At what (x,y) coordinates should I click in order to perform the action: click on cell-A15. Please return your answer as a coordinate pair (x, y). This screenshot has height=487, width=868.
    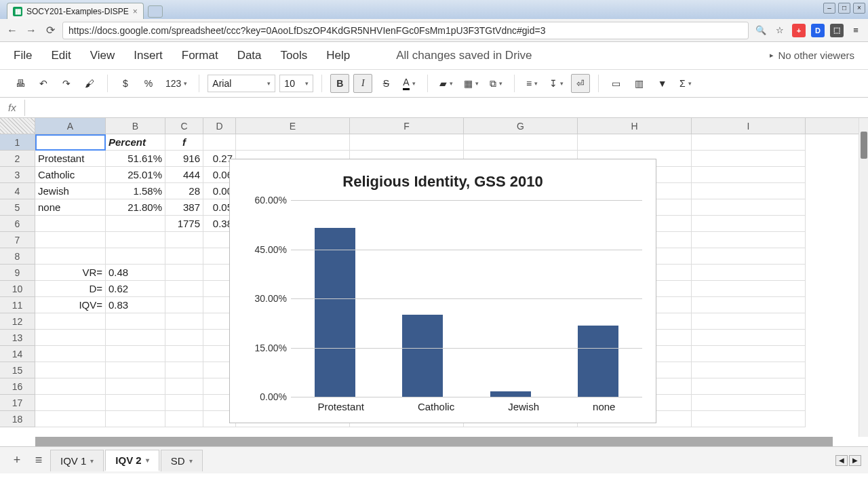
    Looking at the image, I should click on (71, 370).